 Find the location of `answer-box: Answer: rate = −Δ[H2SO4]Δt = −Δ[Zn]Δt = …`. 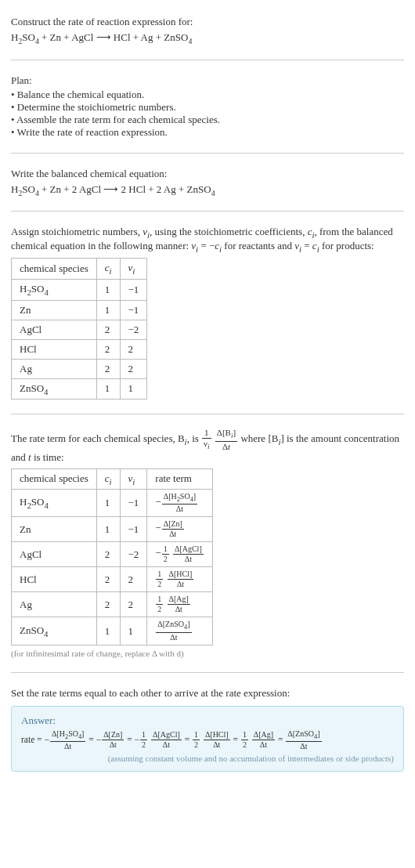

answer-box: Answer: rate = −Δ[H2SO4]Δt = −Δ[Zn]Δt = … is located at coordinates (208, 739).